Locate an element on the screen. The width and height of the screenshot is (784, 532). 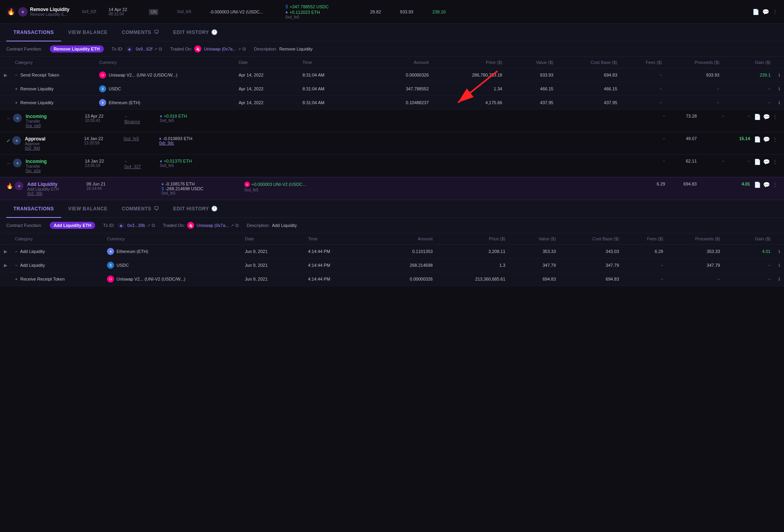
top-tx-received2: ♦ +0.112023 ETH is located at coordinates (321, 12).